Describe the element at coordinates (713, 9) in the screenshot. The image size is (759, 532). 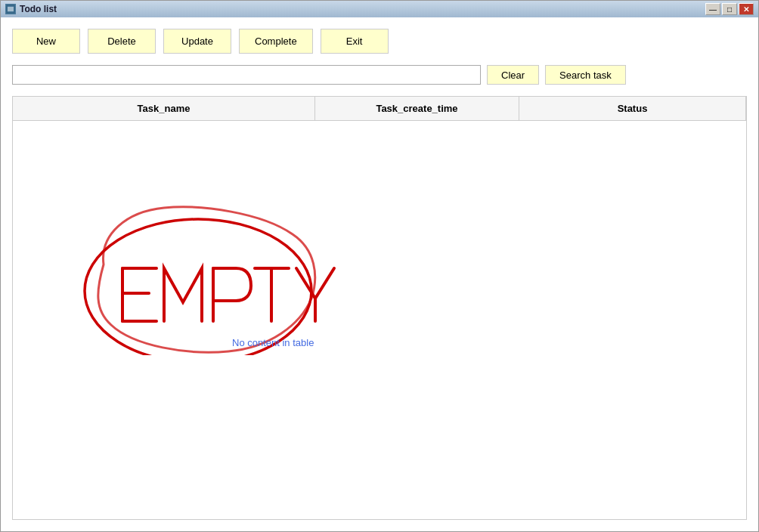
I see `minimize-button: —` at that location.